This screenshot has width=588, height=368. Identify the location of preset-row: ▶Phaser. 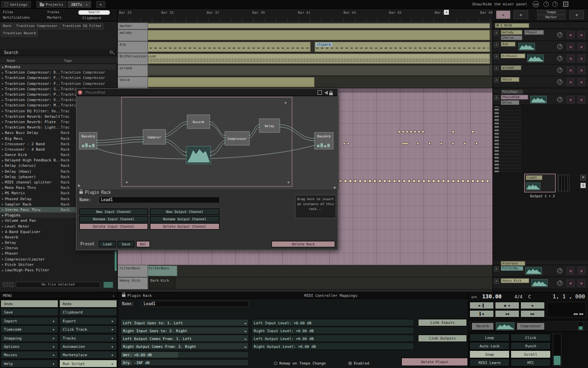
(58, 253).